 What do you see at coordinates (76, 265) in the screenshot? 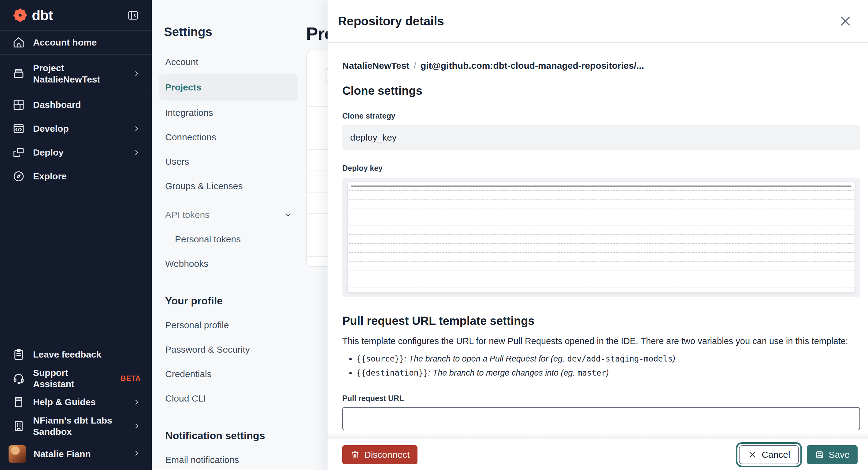
I see `sidebar-spacer` at bounding box center [76, 265].